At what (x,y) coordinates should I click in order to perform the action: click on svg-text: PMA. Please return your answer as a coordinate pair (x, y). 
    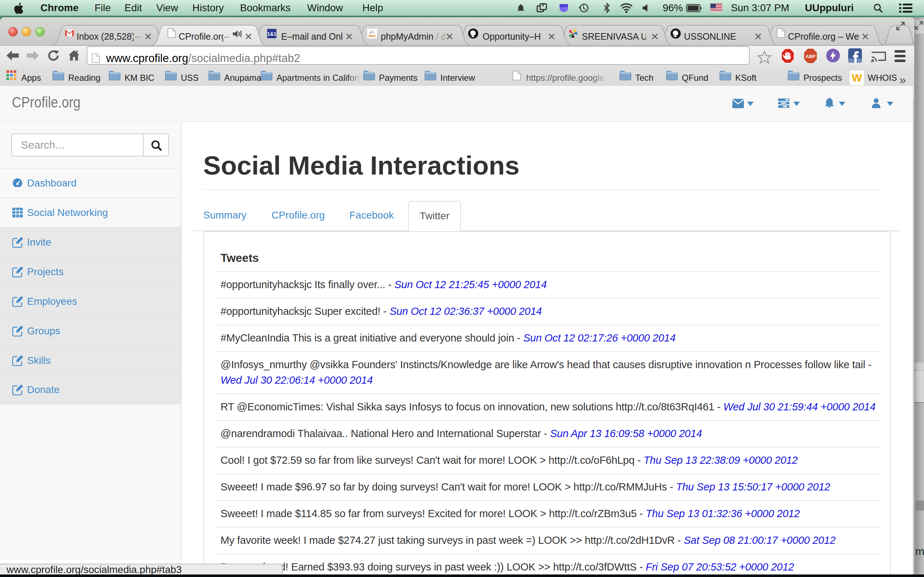
    Looking at the image, I should click on (372, 36).